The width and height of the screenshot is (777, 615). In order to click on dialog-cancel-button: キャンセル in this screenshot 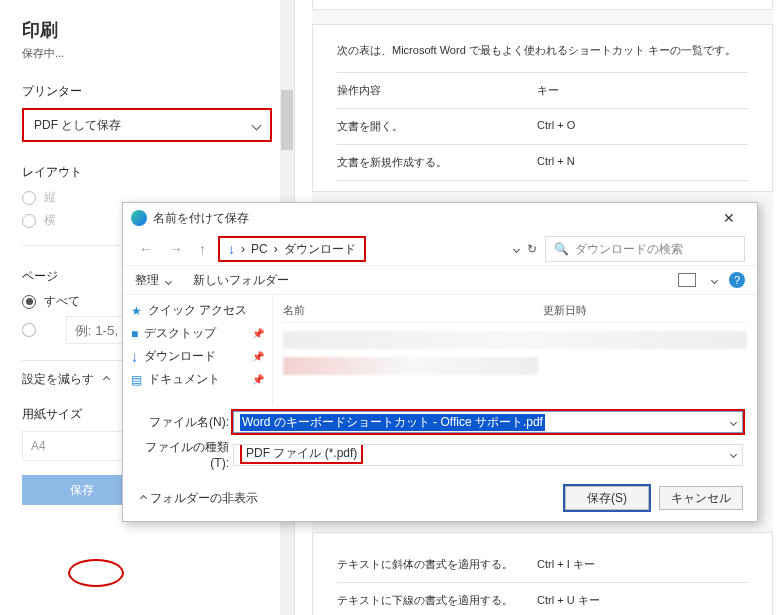, I will do `click(701, 498)`.